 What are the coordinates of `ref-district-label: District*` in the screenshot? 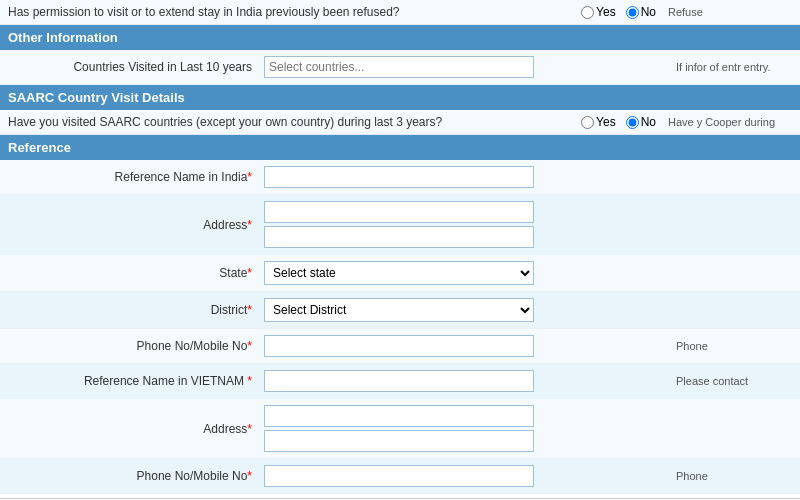 It's located at (130, 310).